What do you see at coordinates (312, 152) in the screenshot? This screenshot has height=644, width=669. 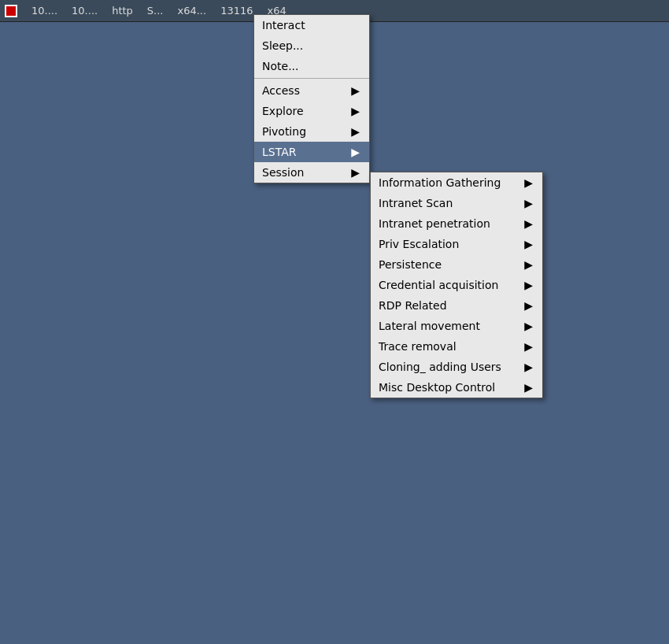 I see `menu-item-lstar: LSTAR ▶` at bounding box center [312, 152].